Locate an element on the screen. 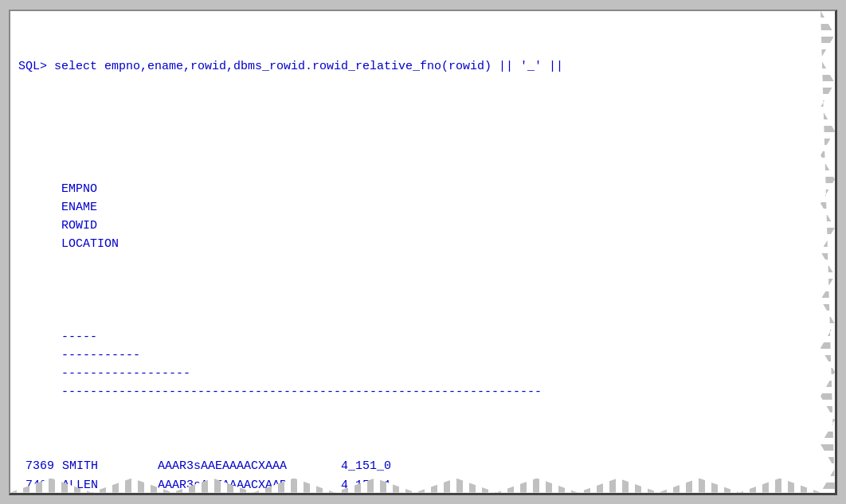 The height and width of the screenshot is (504, 846). cell-ename: SMITH is located at coordinates (110, 467).